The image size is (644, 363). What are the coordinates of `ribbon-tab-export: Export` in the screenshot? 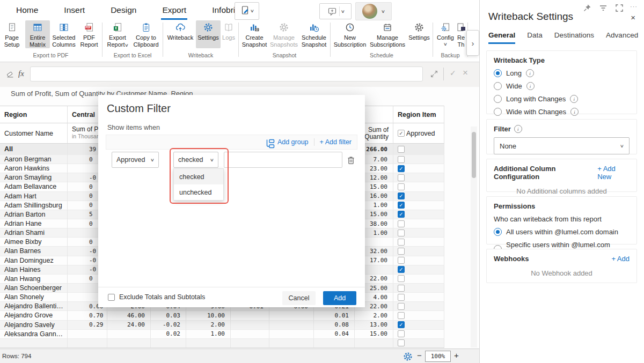 It's located at (174, 12).